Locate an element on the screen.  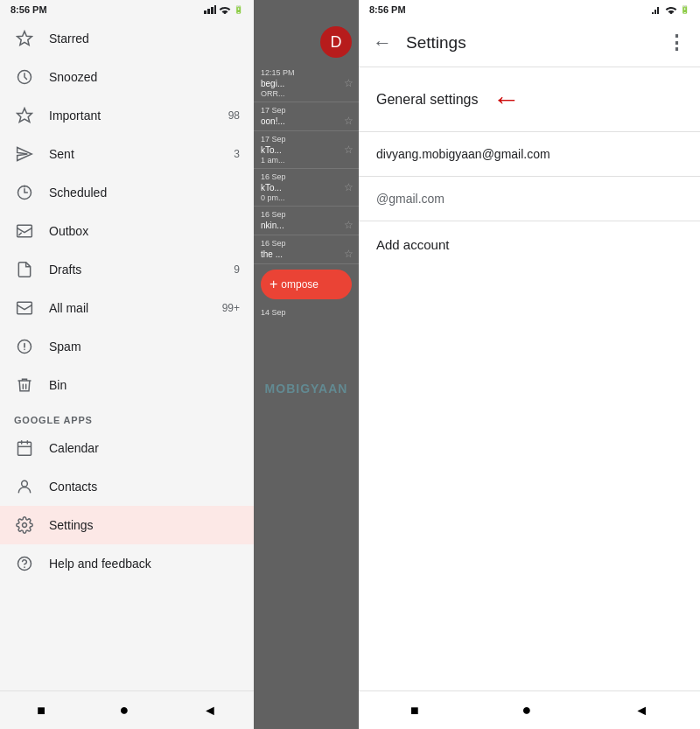
email-item-1: 17 Sep oon!... ☆ is located at coordinates (306, 117).